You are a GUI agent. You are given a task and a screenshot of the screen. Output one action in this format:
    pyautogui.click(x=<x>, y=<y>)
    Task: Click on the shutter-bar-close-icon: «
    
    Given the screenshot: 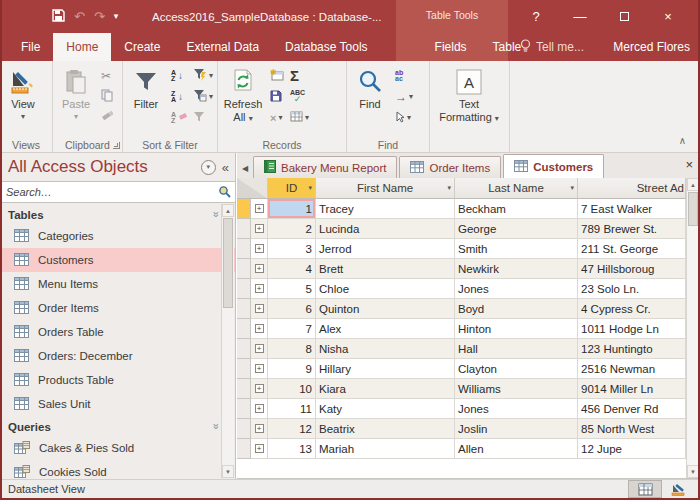 What is the action you would take?
    pyautogui.click(x=226, y=168)
    